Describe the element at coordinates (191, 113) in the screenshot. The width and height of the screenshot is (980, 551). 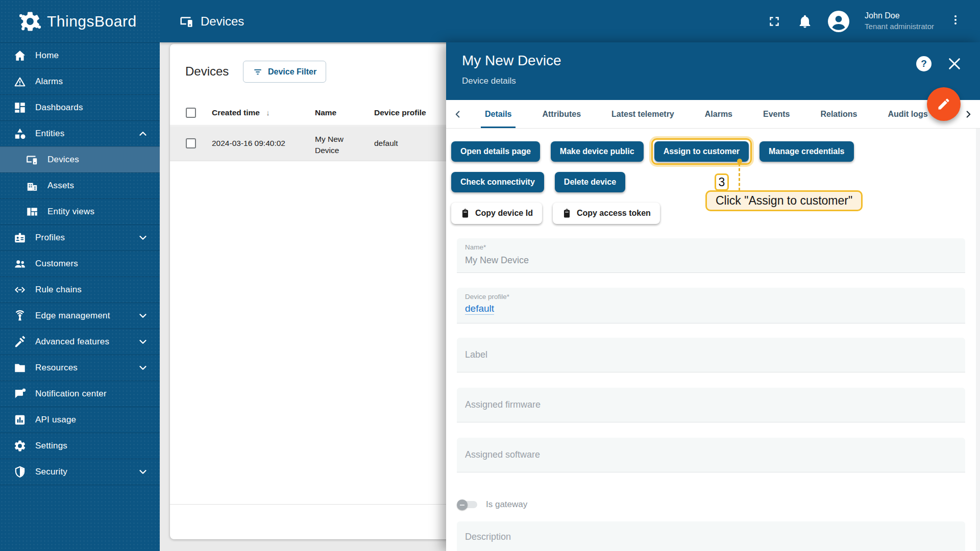
I see `select-all-checkbox` at that location.